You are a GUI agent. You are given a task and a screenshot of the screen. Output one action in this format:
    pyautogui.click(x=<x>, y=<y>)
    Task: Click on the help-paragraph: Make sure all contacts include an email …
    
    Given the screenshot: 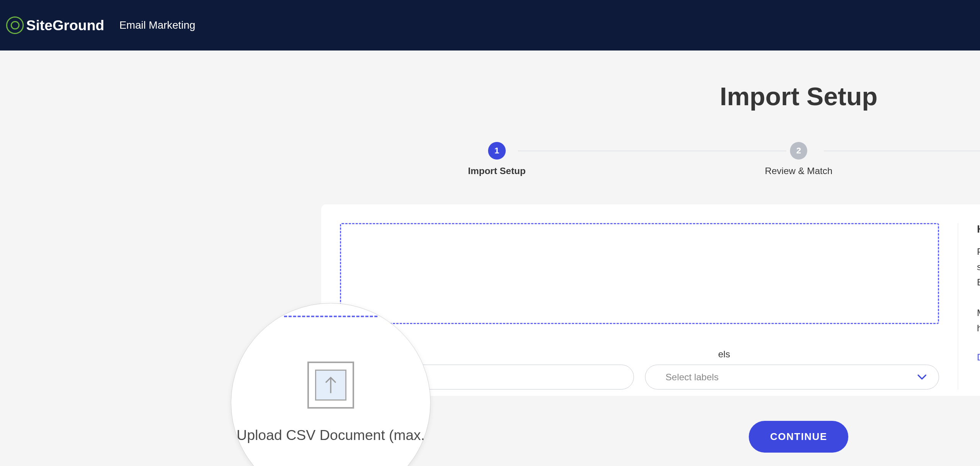 What is the action you would take?
    pyautogui.click(x=978, y=321)
    